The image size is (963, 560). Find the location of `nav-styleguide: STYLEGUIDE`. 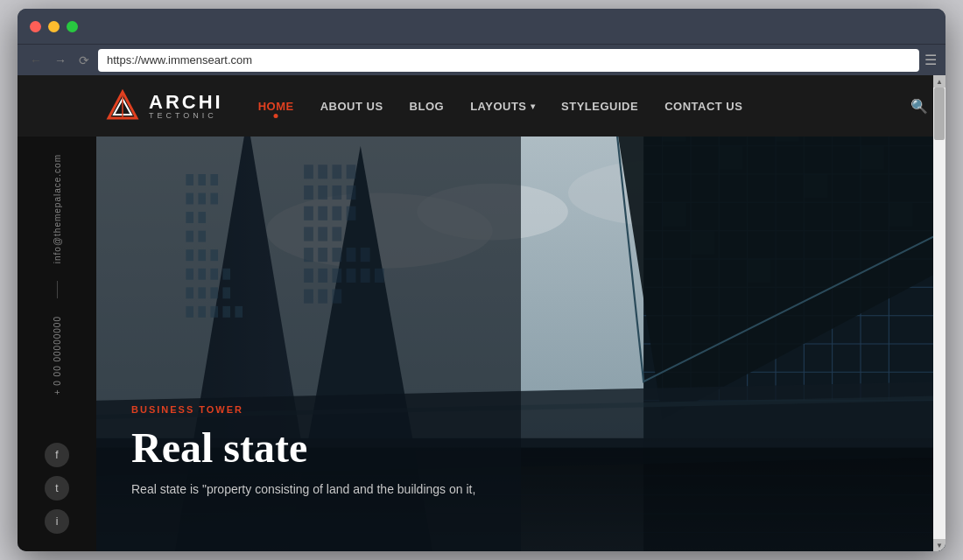

nav-styleguide: STYLEGUIDE is located at coordinates (600, 107).